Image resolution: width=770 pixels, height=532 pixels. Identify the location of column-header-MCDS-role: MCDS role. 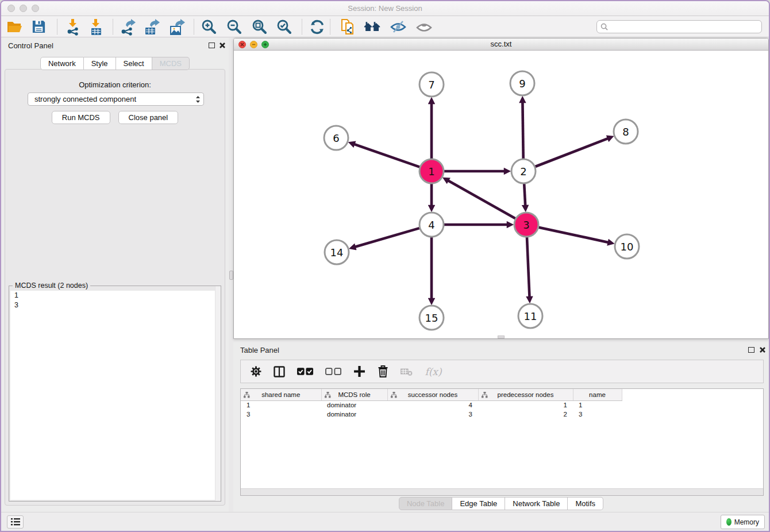
(354, 395).